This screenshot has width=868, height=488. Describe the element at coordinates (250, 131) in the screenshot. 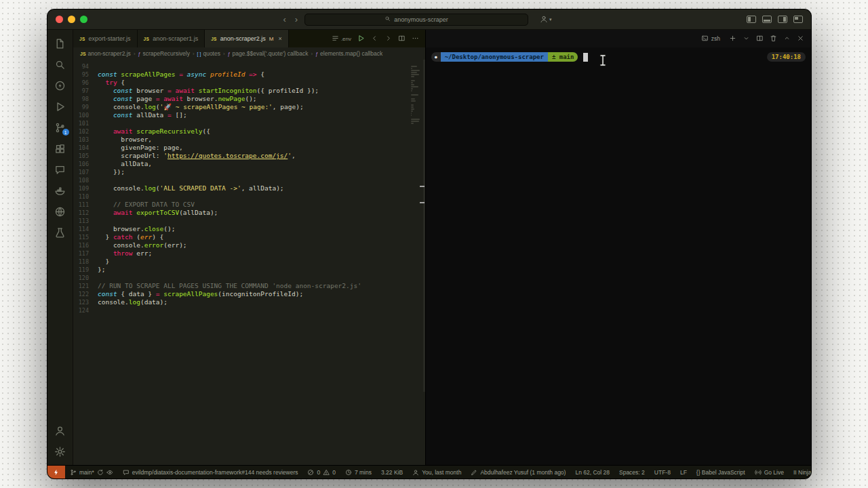

I see `code-line: 102 await scrapeRecursively({` at that location.